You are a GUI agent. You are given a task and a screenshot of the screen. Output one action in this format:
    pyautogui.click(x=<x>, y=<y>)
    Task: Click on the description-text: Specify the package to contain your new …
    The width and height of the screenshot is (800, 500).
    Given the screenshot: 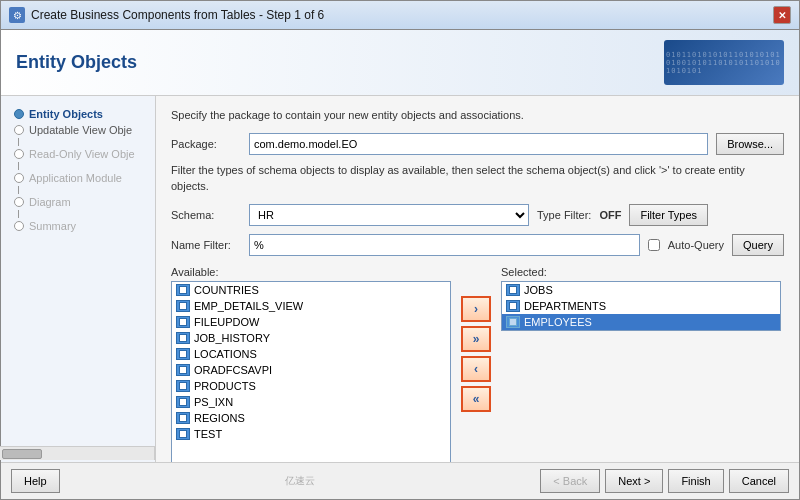 What is the action you would take?
    pyautogui.click(x=478, y=116)
    